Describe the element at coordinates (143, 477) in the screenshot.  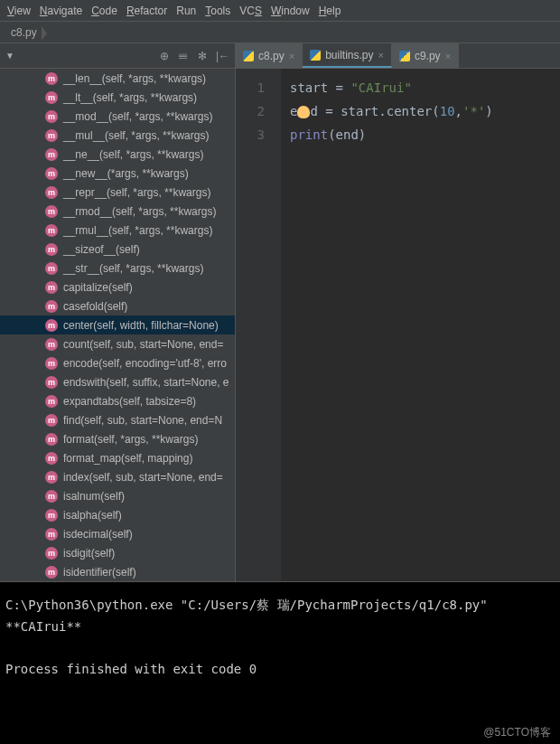
I see `member-label: index(self, sub, start=None, end=` at that location.